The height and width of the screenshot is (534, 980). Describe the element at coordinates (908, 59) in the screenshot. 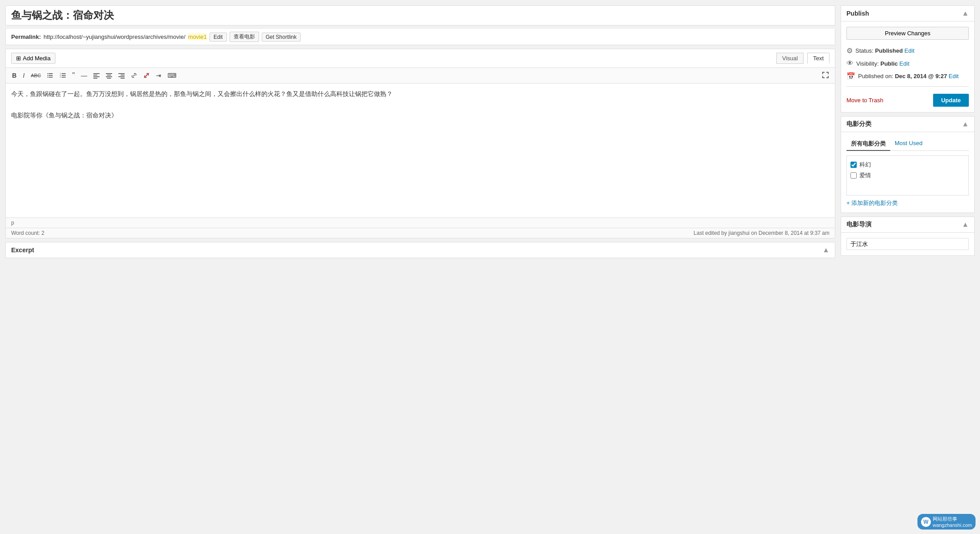

I see `publish-panel: Publish ▲ Preview Changes ⚙ Status` at that location.